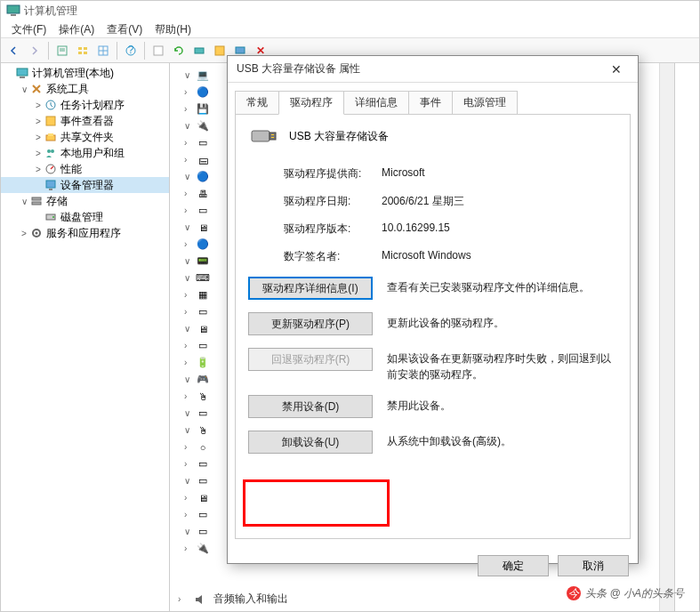  What do you see at coordinates (310, 324) in the screenshot?
I see `action-button-1: 更新驱动程序(P)` at bounding box center [310, 324].